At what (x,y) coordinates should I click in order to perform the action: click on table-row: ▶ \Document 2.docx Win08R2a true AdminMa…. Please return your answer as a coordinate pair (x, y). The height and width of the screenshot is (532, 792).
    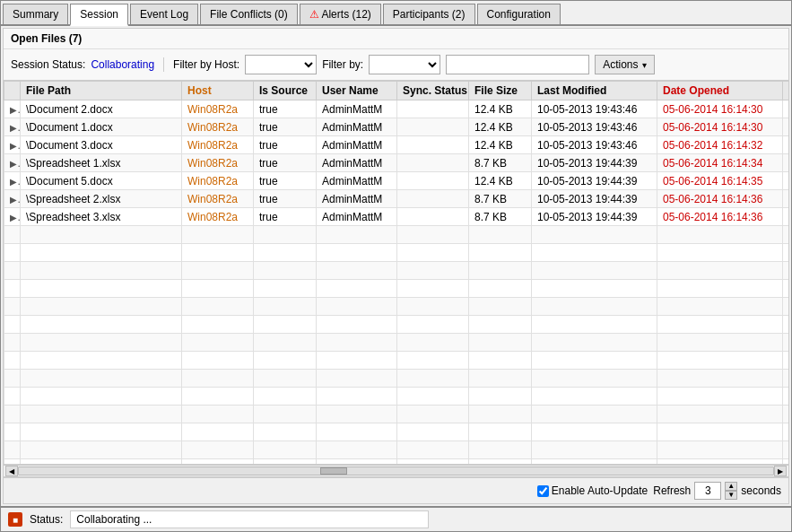
    Looking at the image, I should click on (396, 109).